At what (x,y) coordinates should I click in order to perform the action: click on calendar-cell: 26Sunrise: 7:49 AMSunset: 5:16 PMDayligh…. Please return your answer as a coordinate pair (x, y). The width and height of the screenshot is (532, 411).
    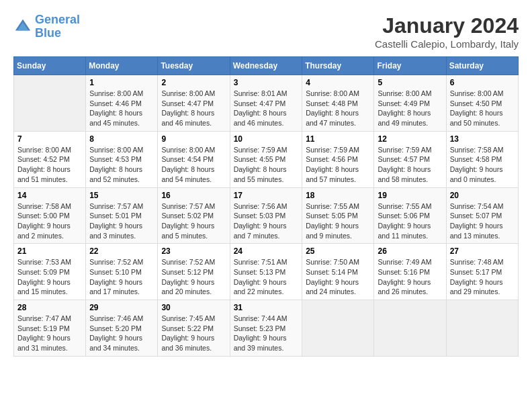
    Looking at the image, I should click on (410, 272).